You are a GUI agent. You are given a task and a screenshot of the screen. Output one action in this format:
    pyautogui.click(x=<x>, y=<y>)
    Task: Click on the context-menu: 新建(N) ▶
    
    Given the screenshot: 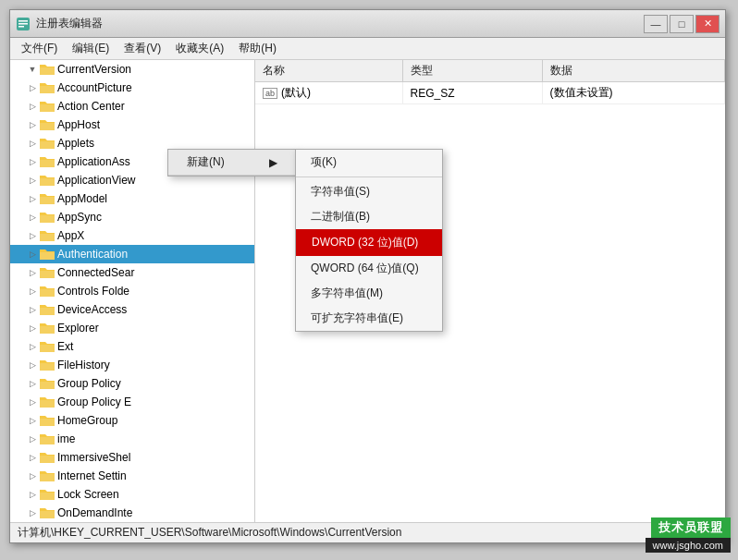 What is the action you would take?
    pyautogui.click(x=232, y=163)
    